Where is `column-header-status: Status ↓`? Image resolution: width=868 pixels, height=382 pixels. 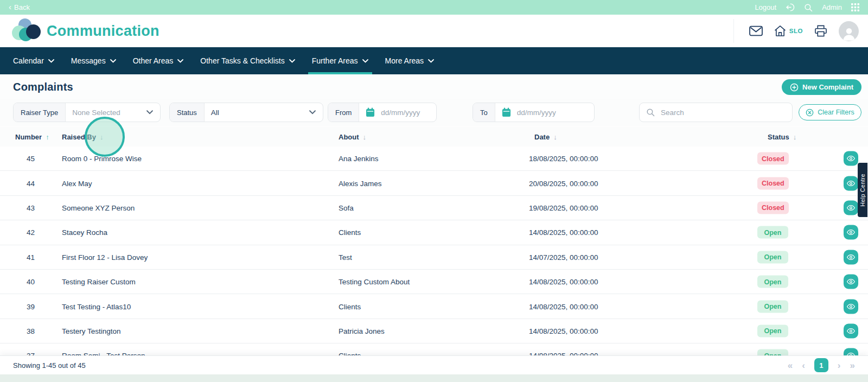 column-header-status: Status ↓ is located at coordinates (782, 137).